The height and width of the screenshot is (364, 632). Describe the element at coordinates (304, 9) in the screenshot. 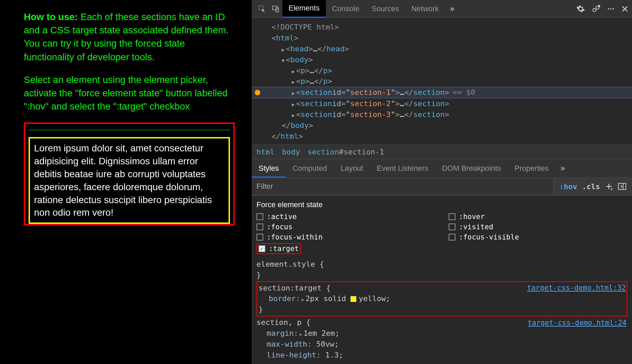

I see `tab-elements: Elements` at that location.